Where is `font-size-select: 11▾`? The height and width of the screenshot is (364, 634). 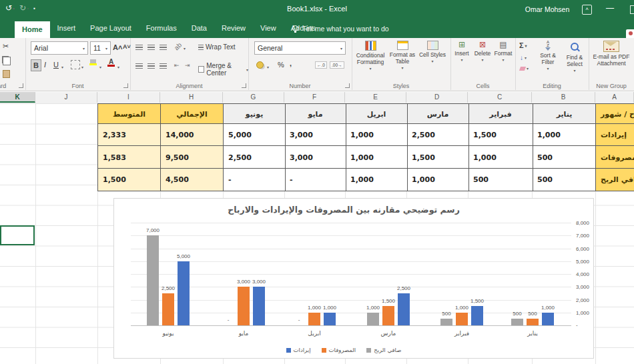
font-size-select: 11▾ is located at coordinates (100, 48).